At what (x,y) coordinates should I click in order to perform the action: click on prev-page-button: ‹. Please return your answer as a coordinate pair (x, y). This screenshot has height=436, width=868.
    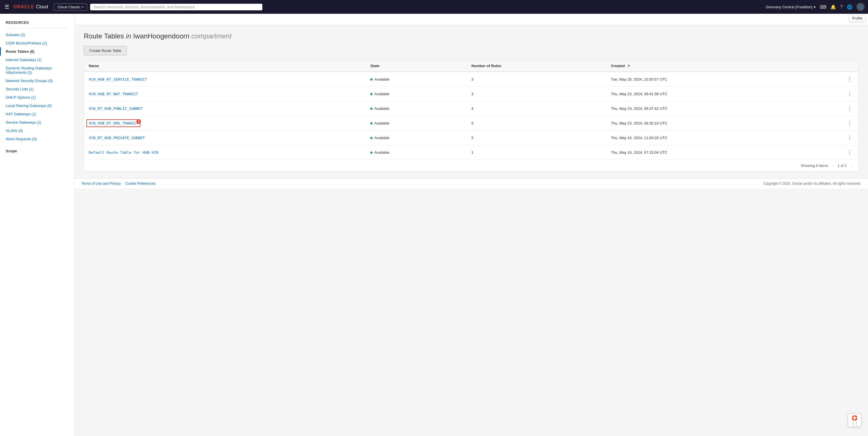
    Looking at the image, I should click on (833, 166).